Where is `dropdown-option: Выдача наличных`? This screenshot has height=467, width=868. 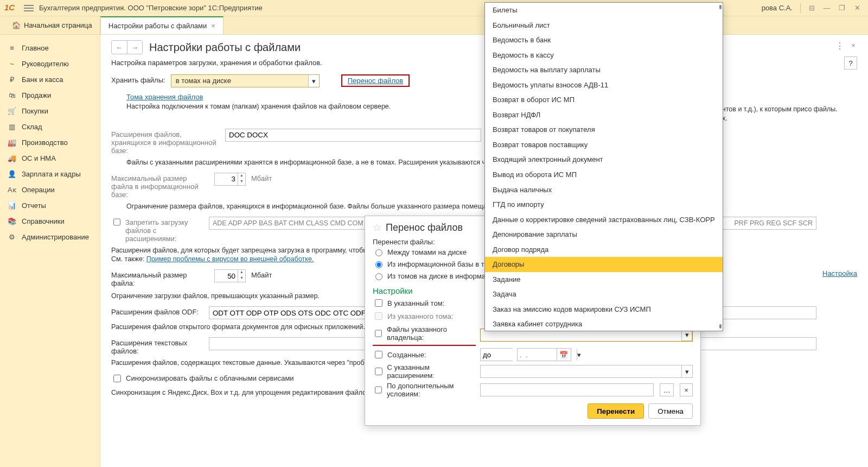 dropdown-option: Выдача наличных is located at coordinates (604, 190).